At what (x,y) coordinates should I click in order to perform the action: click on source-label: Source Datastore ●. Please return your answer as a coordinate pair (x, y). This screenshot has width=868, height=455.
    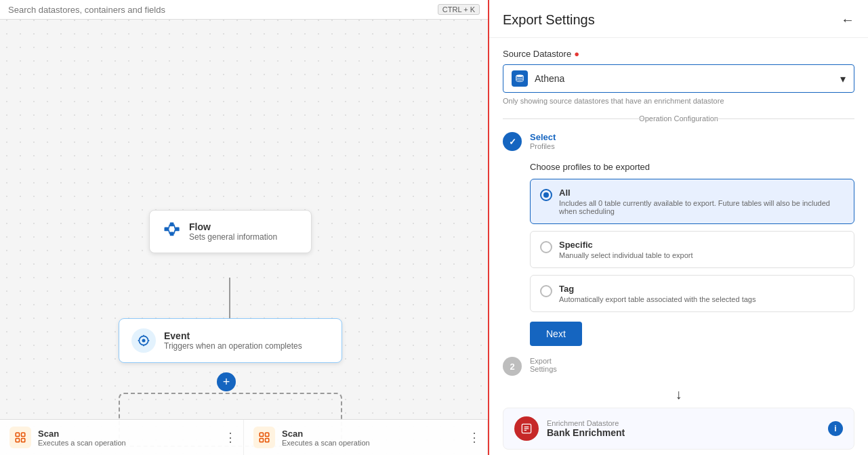
    Looking at the image, I should click on (679, 54).